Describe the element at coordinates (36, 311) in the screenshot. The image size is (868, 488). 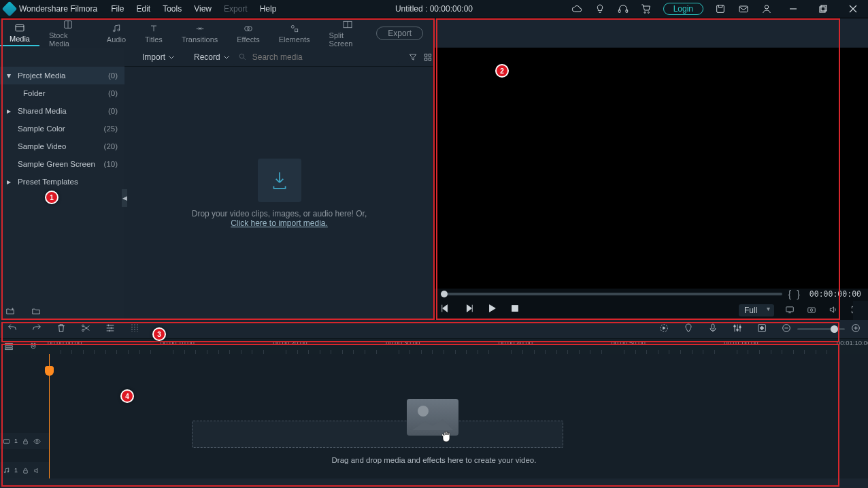
I see `folder-icon` at that location.